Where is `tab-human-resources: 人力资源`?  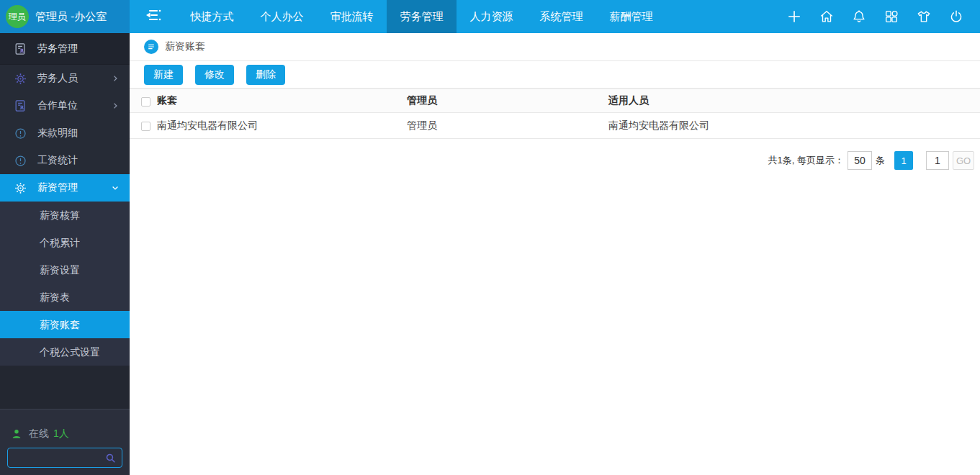
tab-human-resources: 人力资源 is located at coordinates (491, 17).